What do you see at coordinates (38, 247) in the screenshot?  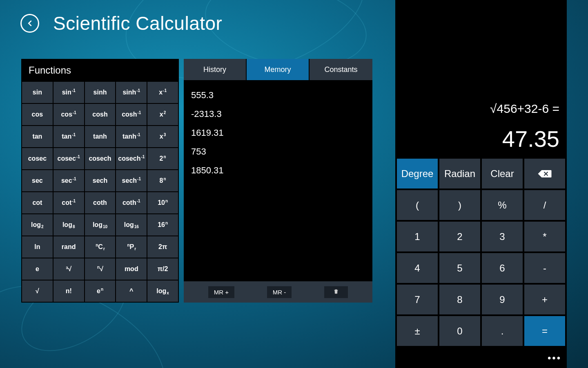 I see `function-ln: ln` at bounding box center [38, 247].